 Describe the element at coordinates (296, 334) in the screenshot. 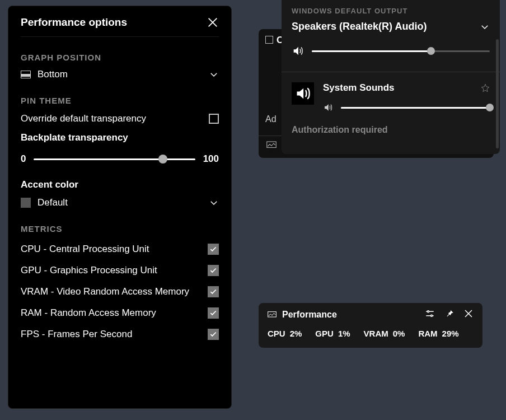

I see `stat-value: 2%` at that location.